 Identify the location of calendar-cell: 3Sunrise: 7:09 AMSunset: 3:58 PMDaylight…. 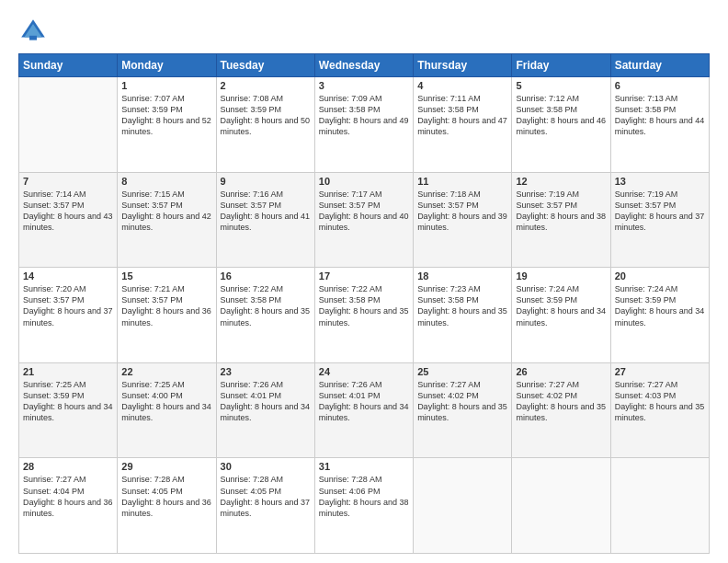
(364, 125).